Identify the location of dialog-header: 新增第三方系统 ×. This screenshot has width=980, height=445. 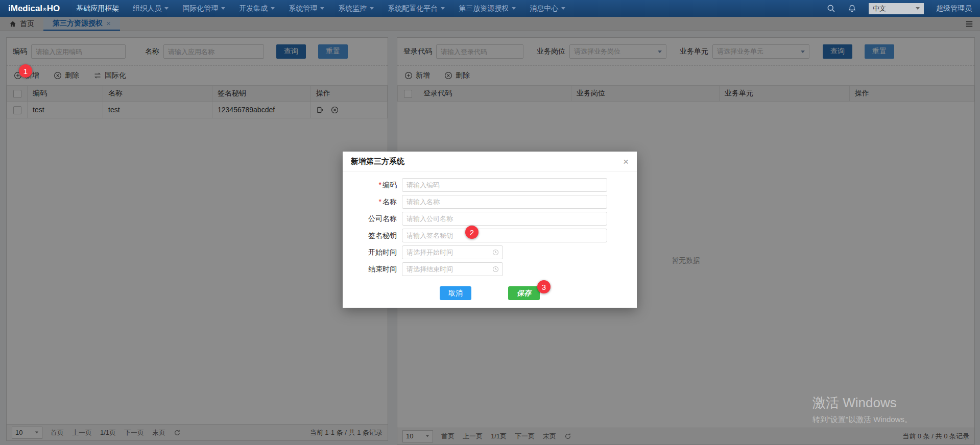
(490, 161).